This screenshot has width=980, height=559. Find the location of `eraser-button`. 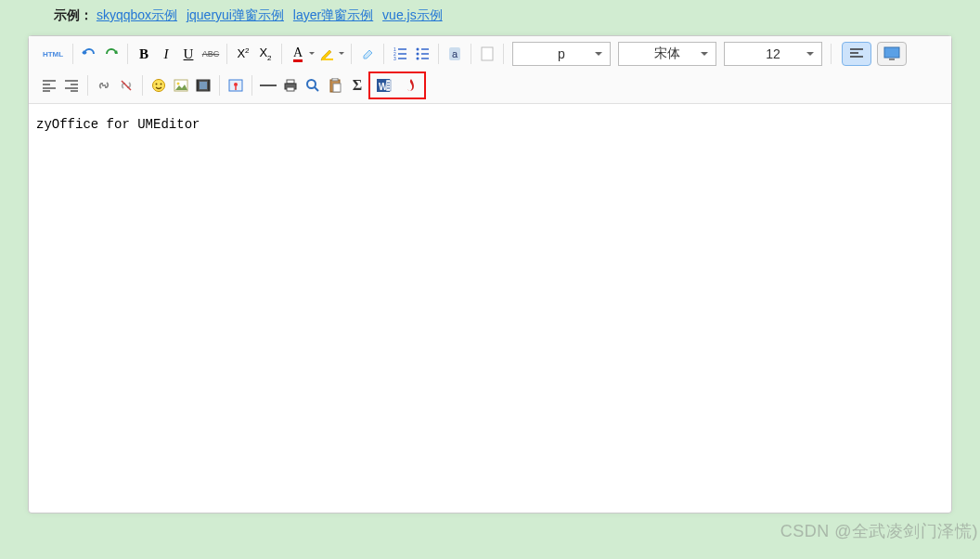

eraser-button is located at coordinates (368, 54).